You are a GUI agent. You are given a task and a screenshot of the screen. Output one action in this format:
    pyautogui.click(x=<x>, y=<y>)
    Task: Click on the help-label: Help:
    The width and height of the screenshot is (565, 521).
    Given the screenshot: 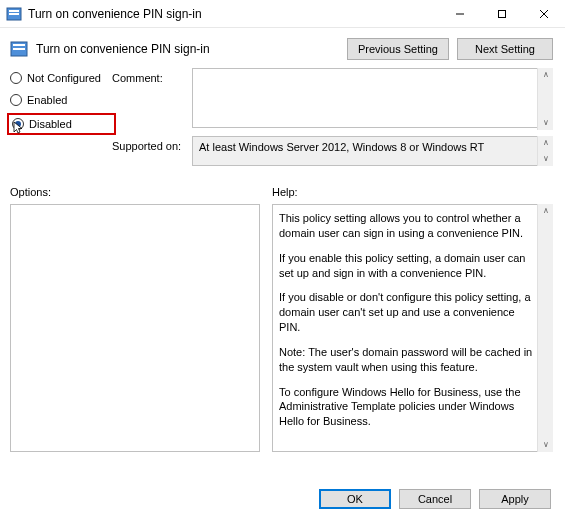 What is the action you would take?
    pyautogui.click(x=412, y=192)
    